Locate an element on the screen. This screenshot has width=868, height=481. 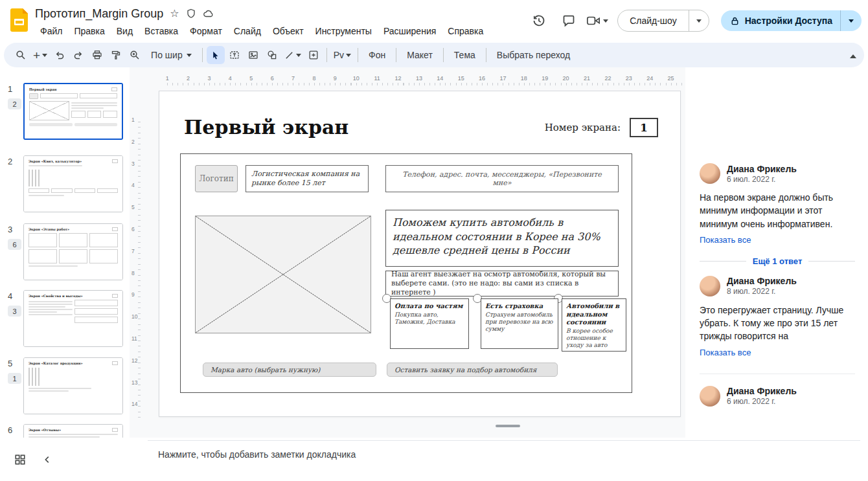
comment-count-badge: 1 is located at coordinates (14, 378).